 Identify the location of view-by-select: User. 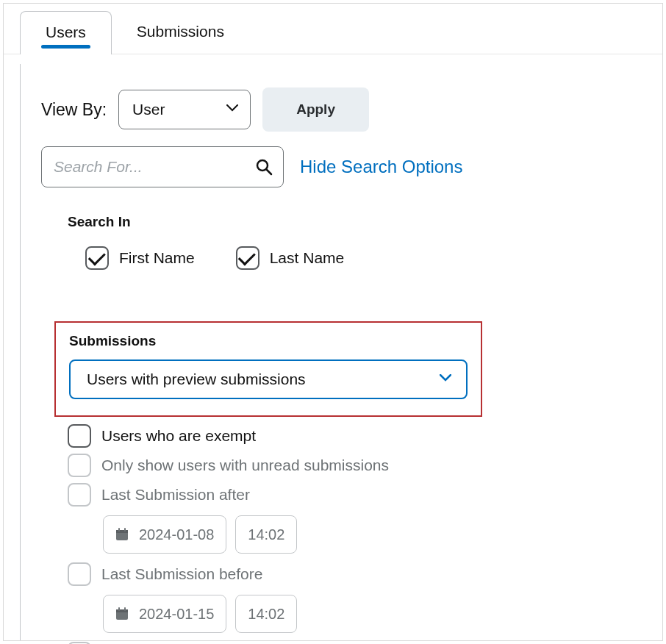
(185, 110).